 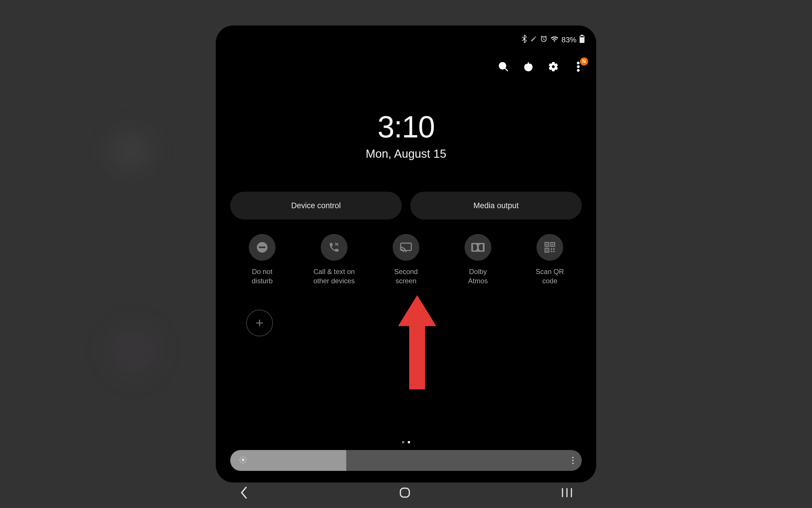 What do you see at coordinates (582, 40) in the screenshot?
I see `battery-icon` at bounding box center [582, 40].